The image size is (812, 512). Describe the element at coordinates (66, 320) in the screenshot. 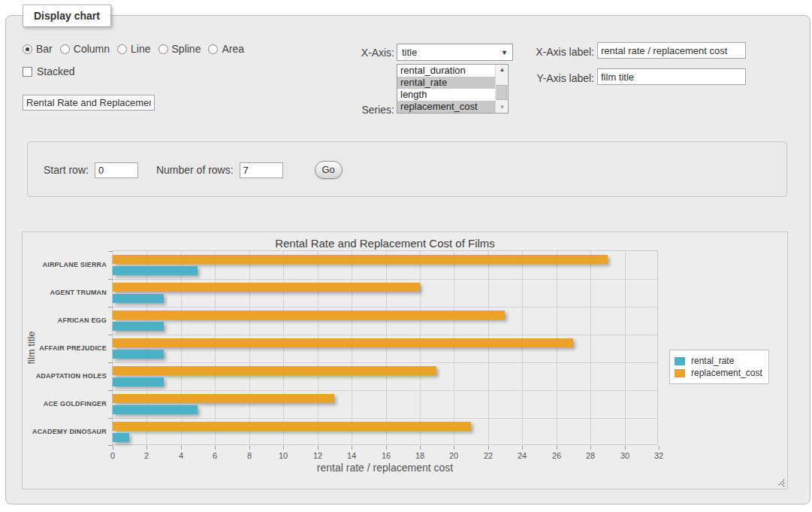

I see `category-label: AFRICAN EGG` at that location.